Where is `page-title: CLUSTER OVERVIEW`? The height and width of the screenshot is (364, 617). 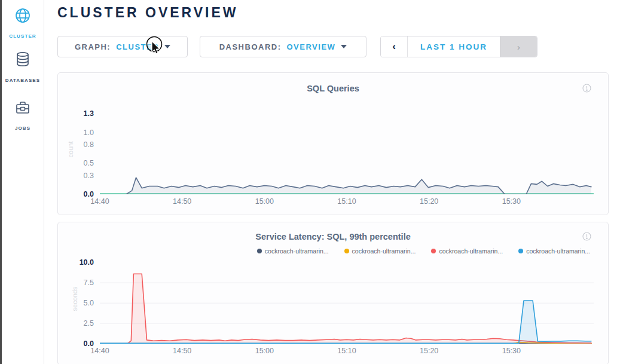
page-title: CLUSTER OVERVIEW is located at coordinates (148, 13).